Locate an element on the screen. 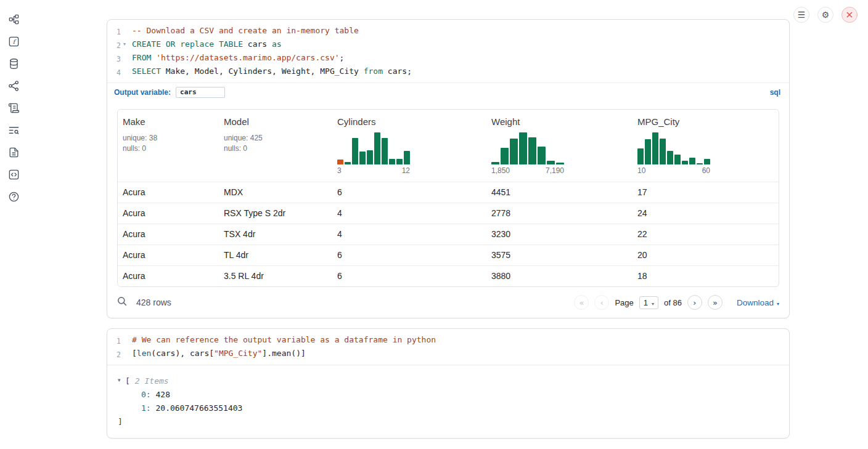 The image size is (868, 449). search-icon is located at coordinates (122, 302).